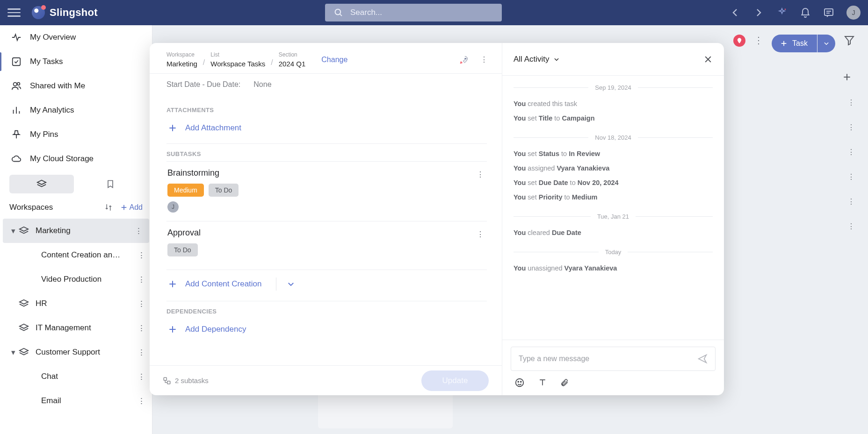 The width and height of the screenshot is (868, 434). I want to click on search-input, so click(422, 13).